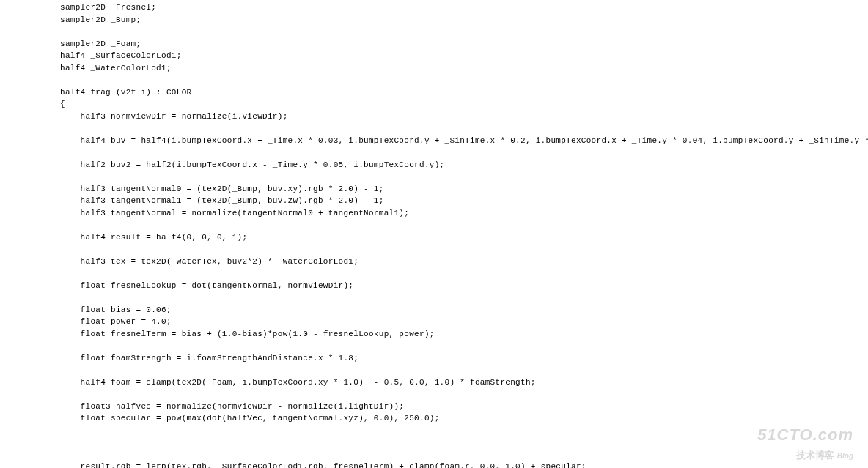 The image size is (868, 468). I want to click on code-line: float power = 4.0;, so click(464, 322).